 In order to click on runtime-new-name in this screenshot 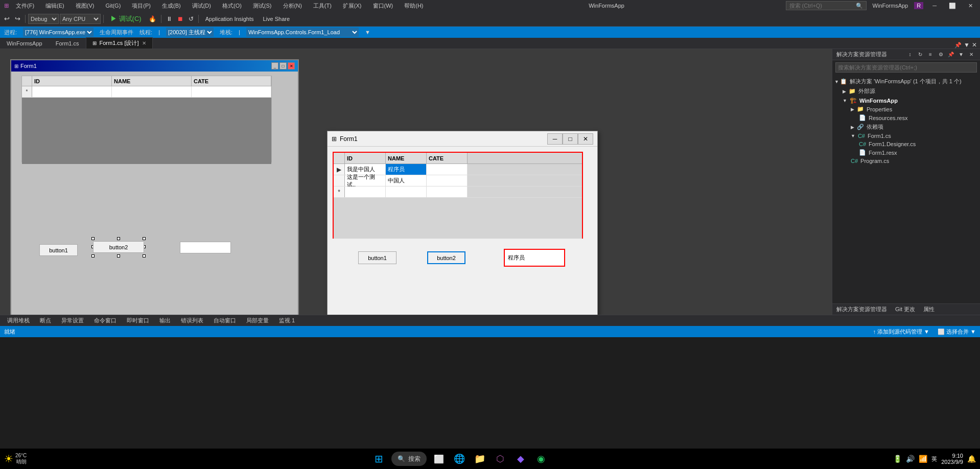, I will do `click(406, 192)`.